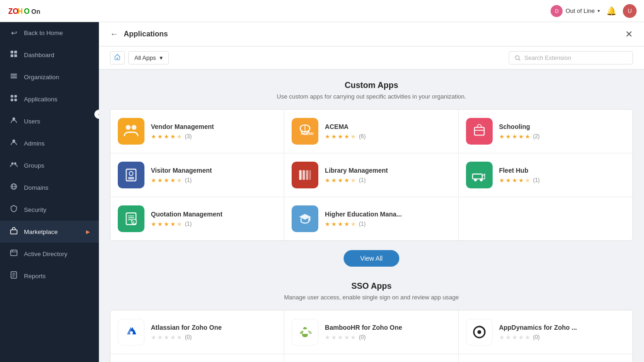 The image size is (644, 362). I want to click on domains-icon, so click(14, 187).